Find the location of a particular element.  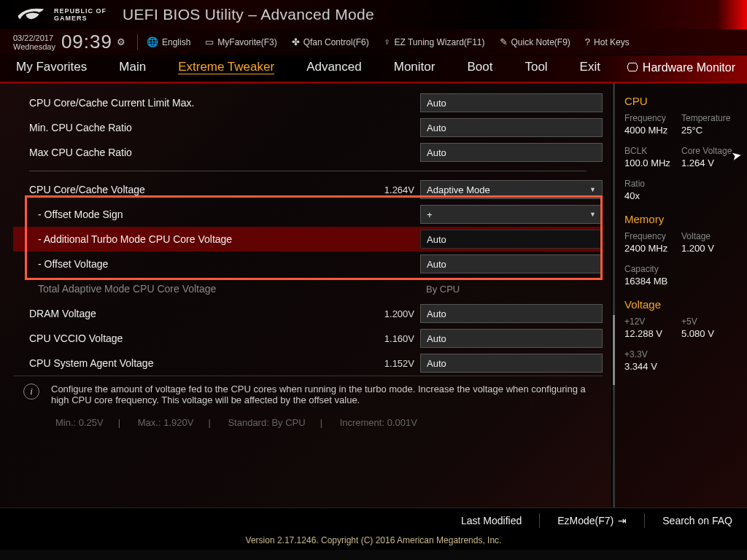

row-cpu-system-agent-voltage: CPU System Agent Voltage 1.152V Auto is located at coordinates (308, 363).